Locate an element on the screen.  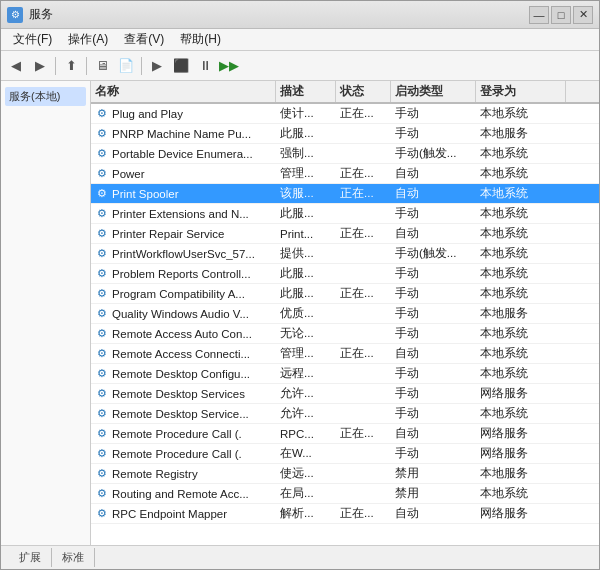
table-row: ⚙PrintWorkflowUserSvc_57...提供...手动(触发...… is located at coordinates (345, 254).